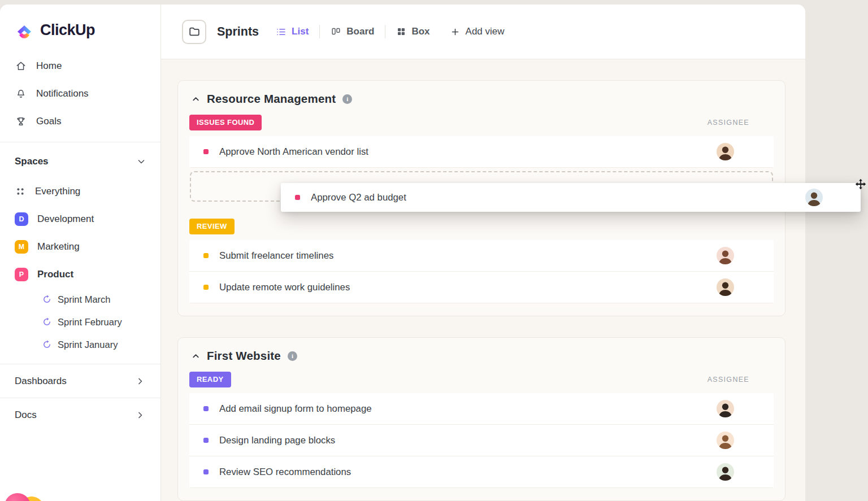 The width and height of the screenshot is (868, 501). I want to click on tab-board-view: Board, so click(353, 32).